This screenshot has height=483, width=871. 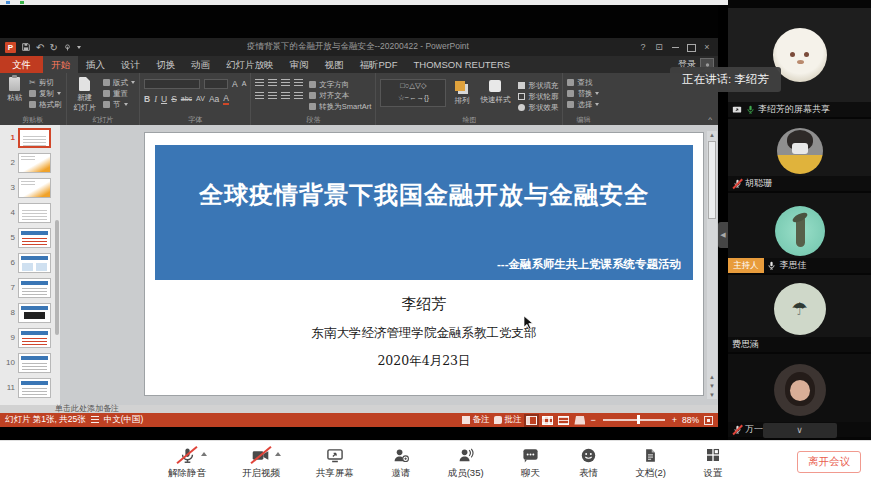 What do you see at coordinates (592, 420) in the screenshot?
I see `zoom-out-button: −` at bounding box center [592, 420].